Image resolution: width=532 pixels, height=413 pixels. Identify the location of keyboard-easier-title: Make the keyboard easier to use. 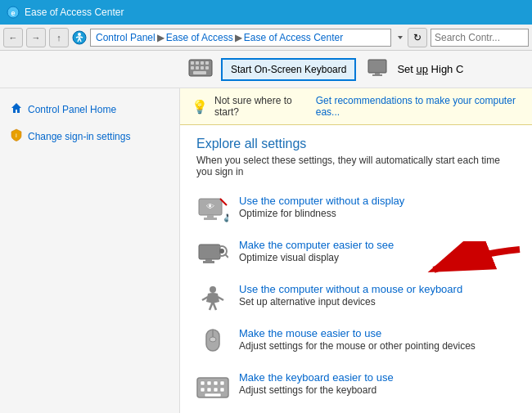
(316, 378).